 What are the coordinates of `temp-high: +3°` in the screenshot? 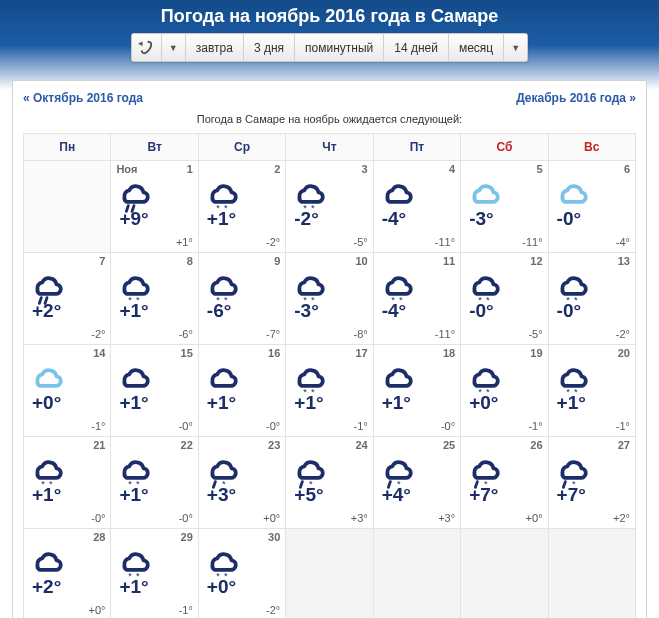 It's located at (222, 495).